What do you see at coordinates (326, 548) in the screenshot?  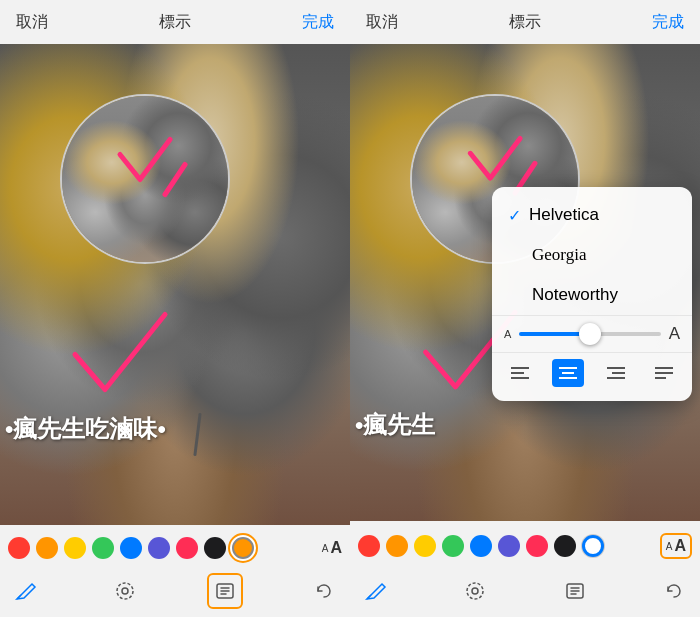 I see `font-size-small-a: A` at bounding box center [326, 548].